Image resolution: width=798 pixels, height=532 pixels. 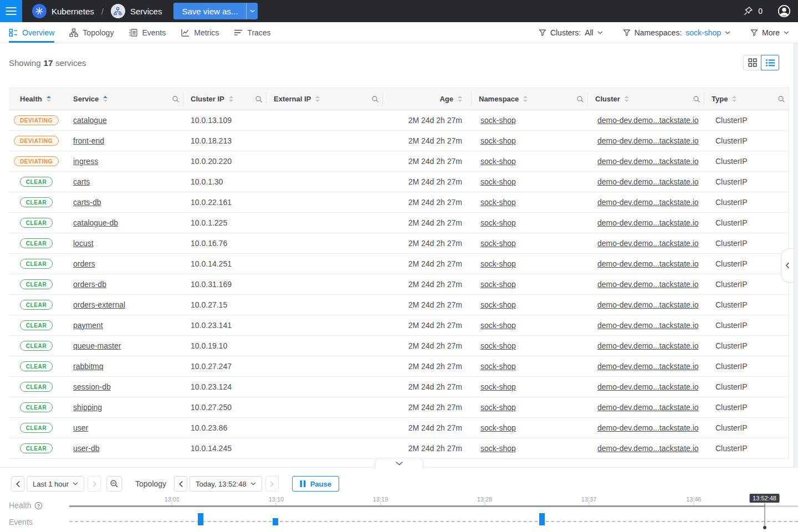 I want to click on more-filters: More, so click(x=770, y=33).